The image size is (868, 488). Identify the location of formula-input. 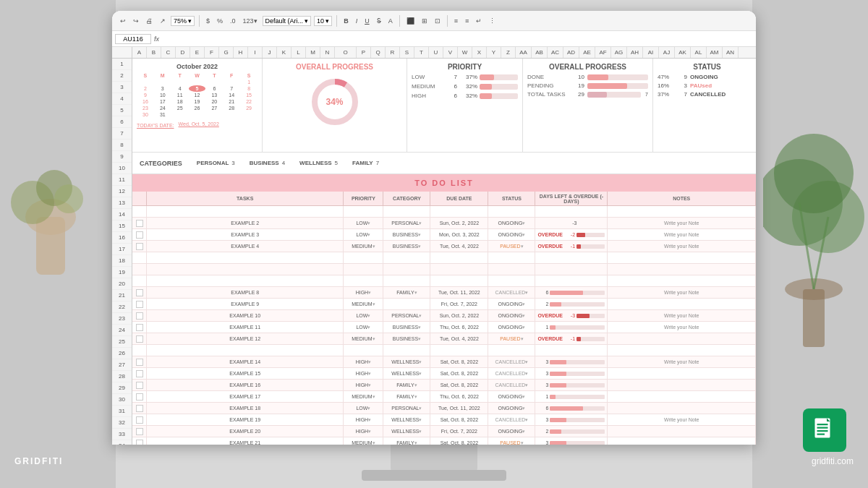
(457, 39).